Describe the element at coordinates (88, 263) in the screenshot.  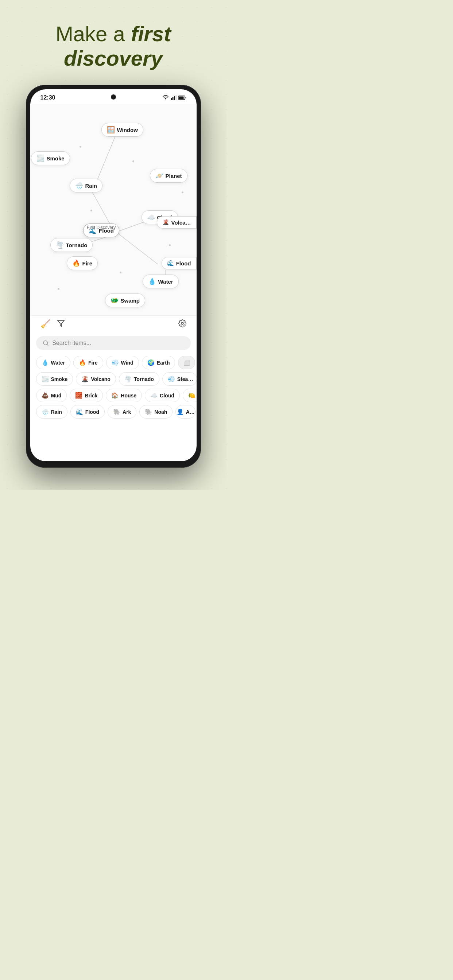
I see `fire-label: Fire` at that location.